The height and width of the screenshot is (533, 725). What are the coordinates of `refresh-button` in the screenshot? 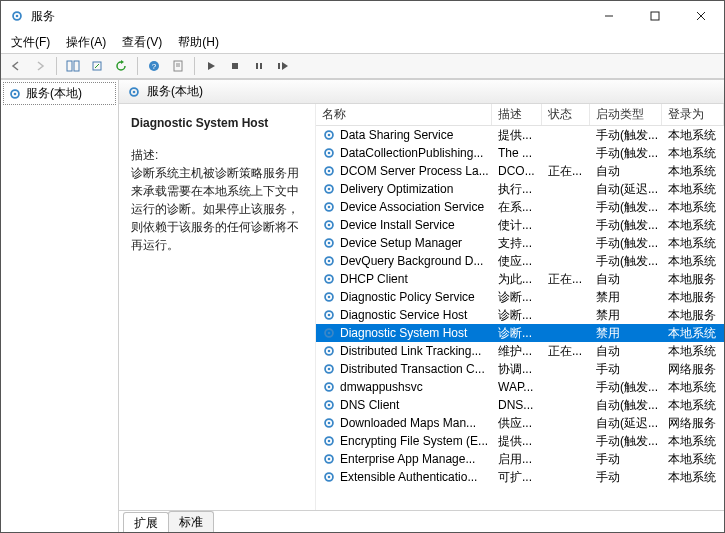 It's located at (121, 66).